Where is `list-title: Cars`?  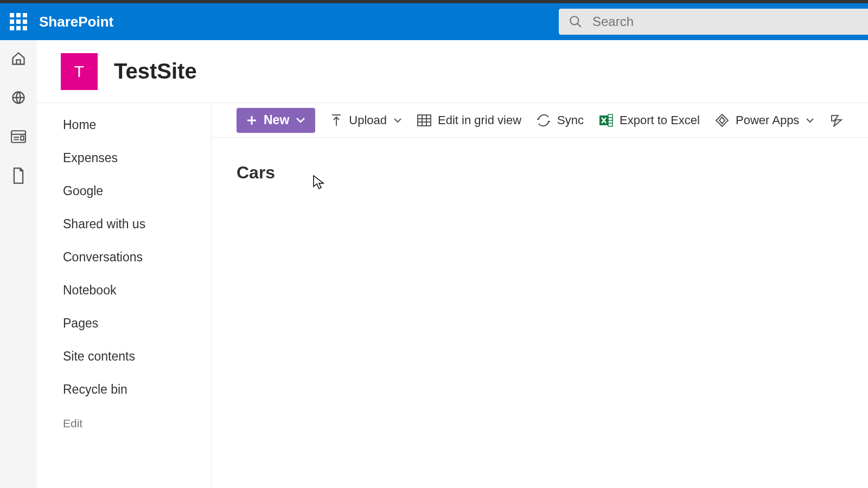
list-title: Cars is located at coordinates (552, 172).